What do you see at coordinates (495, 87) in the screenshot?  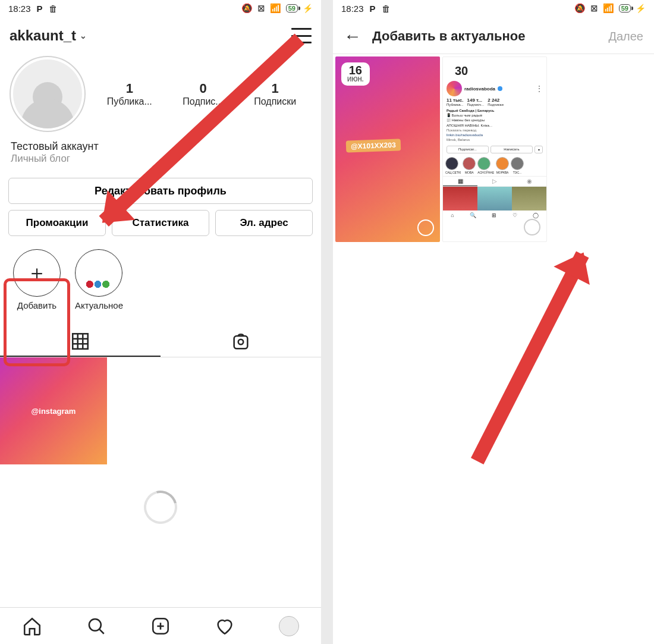 I see `mini-profile-header: radiosvaboda ⋮` at bounding box center [495, 87].